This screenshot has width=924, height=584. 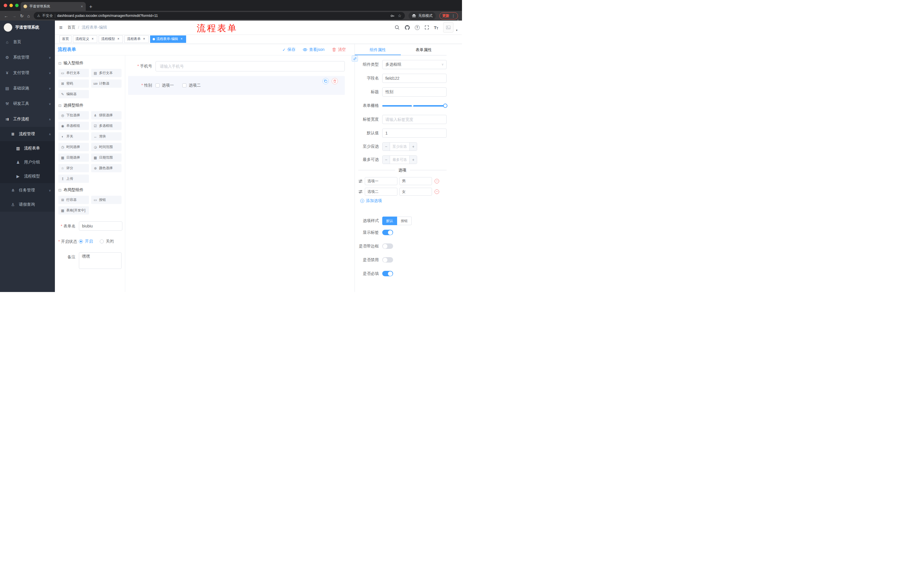 I want to click on phone-field-row: 手机号, so click(x=236, y=66).